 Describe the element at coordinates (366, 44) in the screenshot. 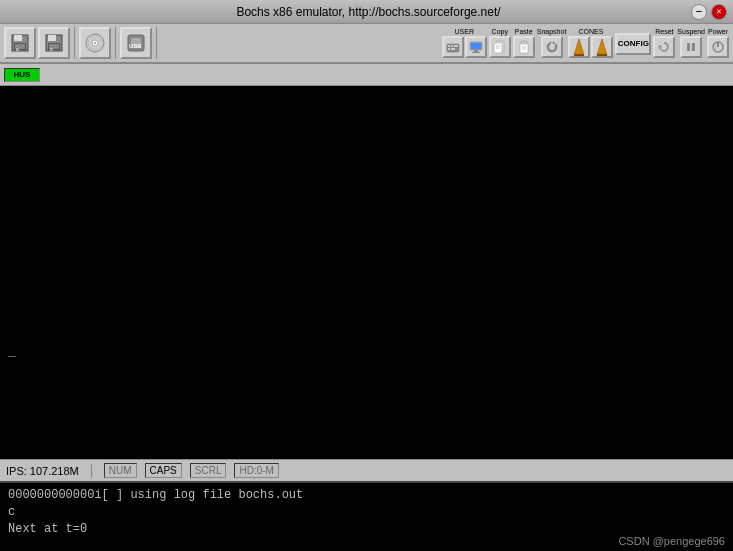

I see `toolbar: A: B:` at that location.